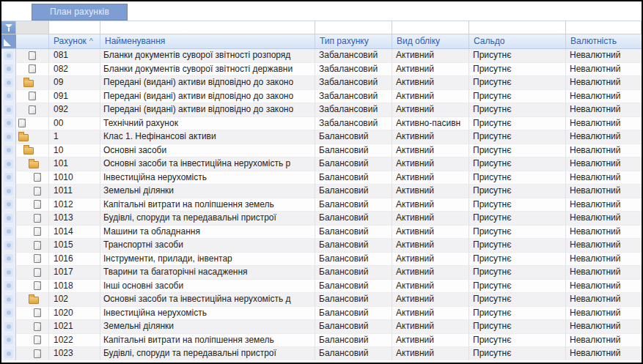 Image resolution: width=643 pixels, height=364 pixels. I want to click on table-row: 092 Передані (видані) активи відповідно …, so click(321, 110).